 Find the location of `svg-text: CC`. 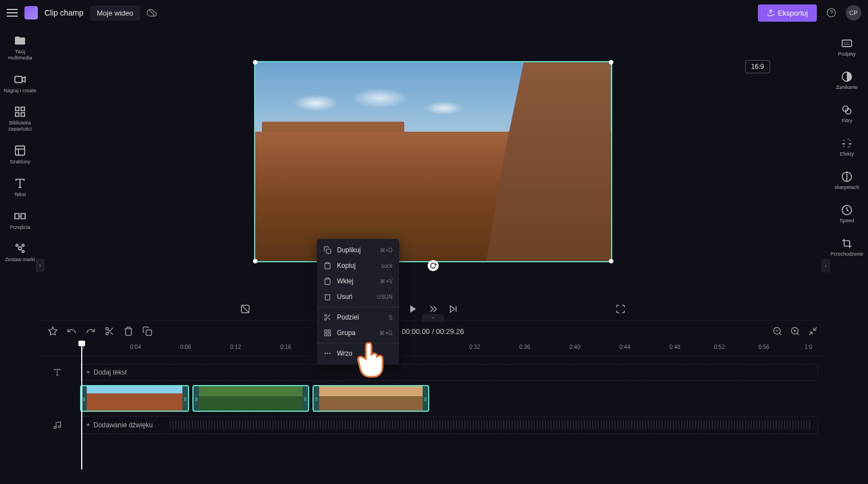

svg-text: CC is located at coordinates (847, 43).